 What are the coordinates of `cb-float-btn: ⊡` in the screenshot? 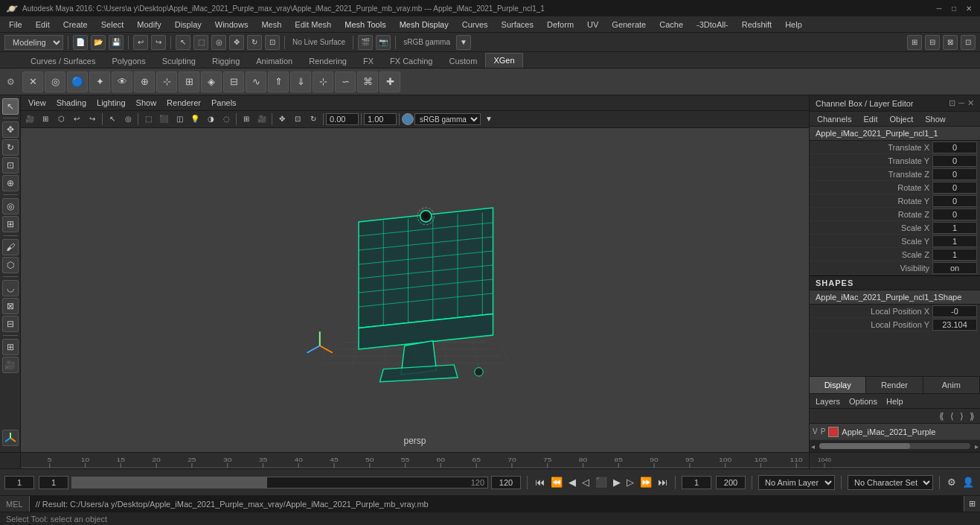 It's located at (952, 103).